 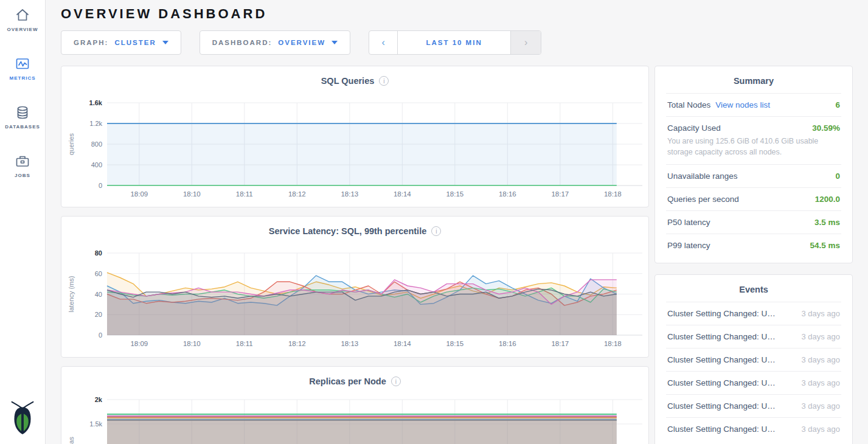 What do you see at coordinates (457, 43) in the screenshot?
I see `controls-bar: GRAPH: CLUSTER DASHBOARD: OVERVIEW ‹ LAS…` at bounding box center [457, 43].